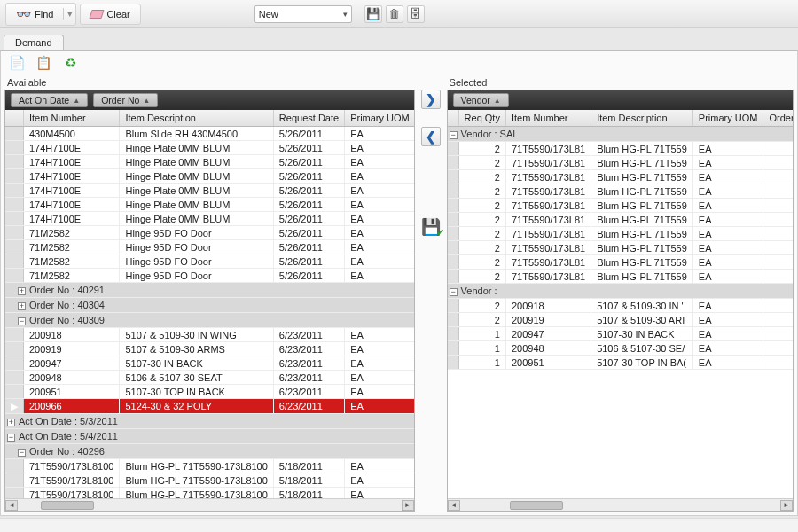 This screenshot has height=532, width=798. I want to click on table-row: 12009485106 & 5107-30 SE/EA40308, so click(621, 348).